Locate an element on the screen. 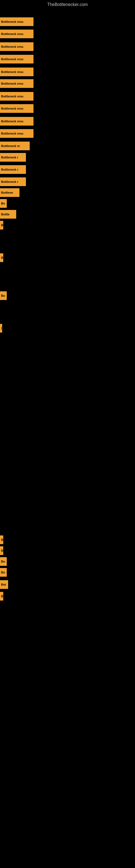  bar-label-18: B is located at coordinates (2, 225).